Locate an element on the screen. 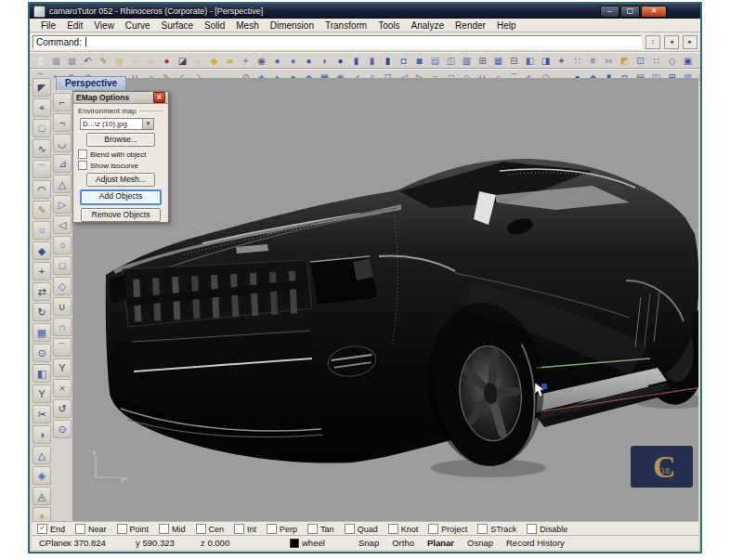 This screenshot has width=743, height=560. toolbar-icon: ↻ is located at coordinates (42, 312).